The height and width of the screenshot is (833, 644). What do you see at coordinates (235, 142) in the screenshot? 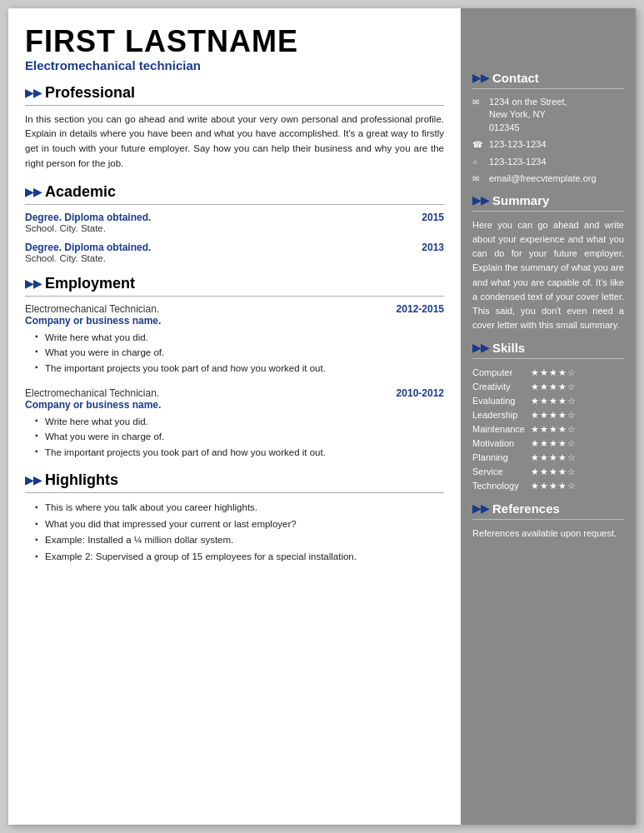
I see `professional-text: In this section you can go ahead and wri…` at bounding box center [235, 142].